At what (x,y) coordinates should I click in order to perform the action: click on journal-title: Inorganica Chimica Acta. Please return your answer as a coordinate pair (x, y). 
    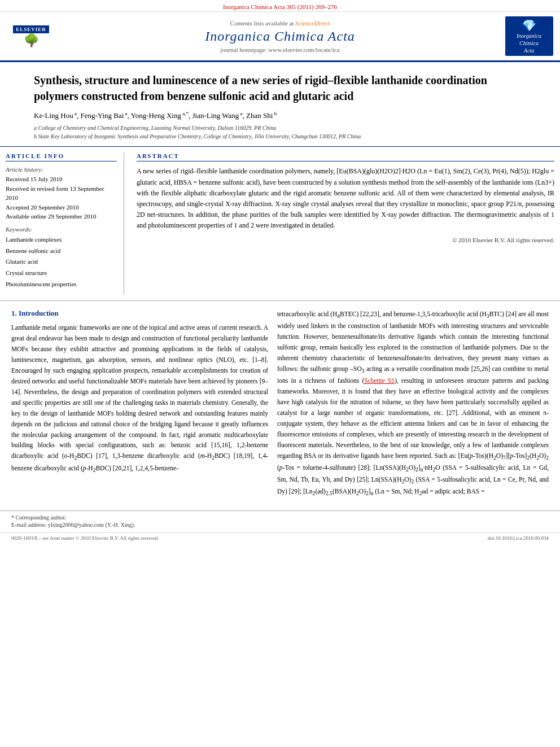
    Looking at the image, I should click on (280, 36).